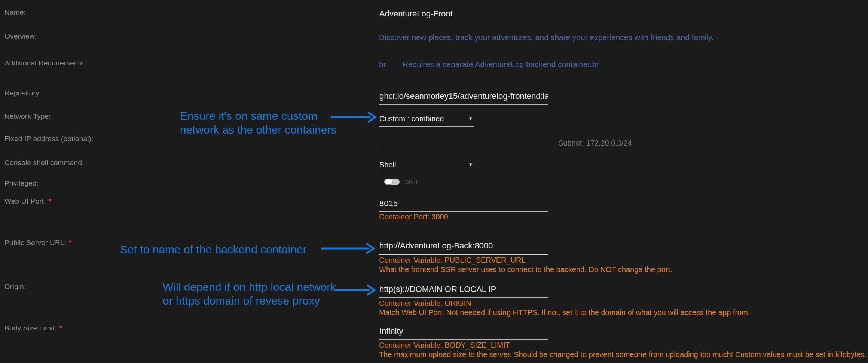  What do you see at coordinates (250, 294) in the screenshot?
I see `origin-annotation: Will depend if on http local network or …` at bounding box center [250, 294].